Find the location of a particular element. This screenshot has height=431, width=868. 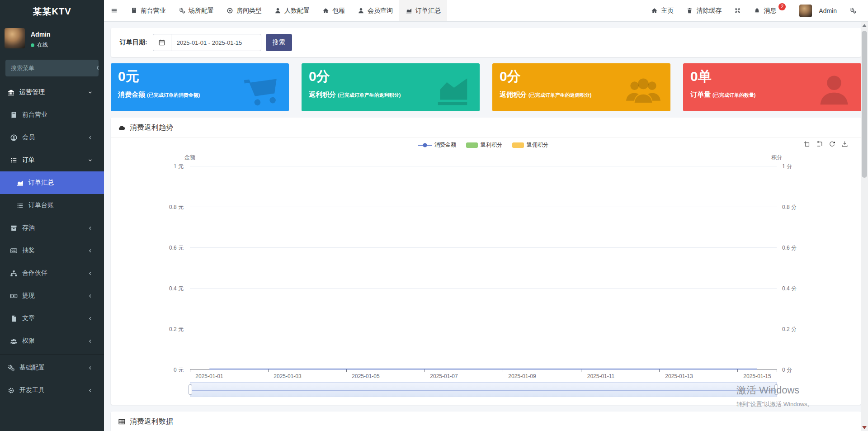

x-tick-label: 2025-01-01 is located at coordinates (209, 376).